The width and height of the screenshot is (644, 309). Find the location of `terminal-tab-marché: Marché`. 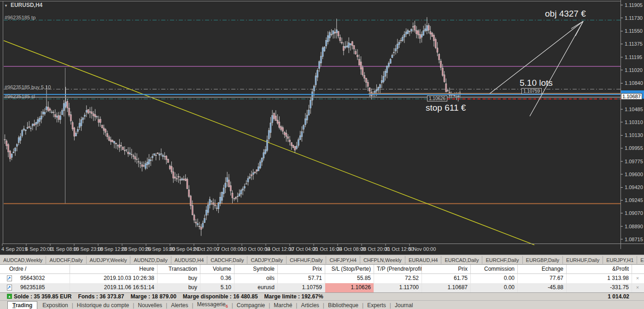

terminal-tab-marché: Marché is located at coordinates (283, 305).